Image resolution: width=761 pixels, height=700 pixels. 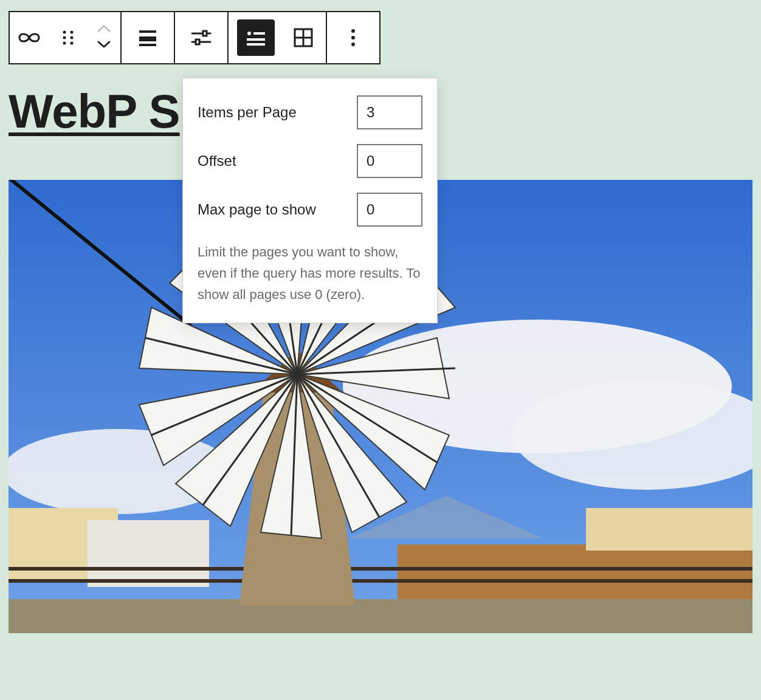 I want to click on toolbar-group-more, so click(x=353, y=38).